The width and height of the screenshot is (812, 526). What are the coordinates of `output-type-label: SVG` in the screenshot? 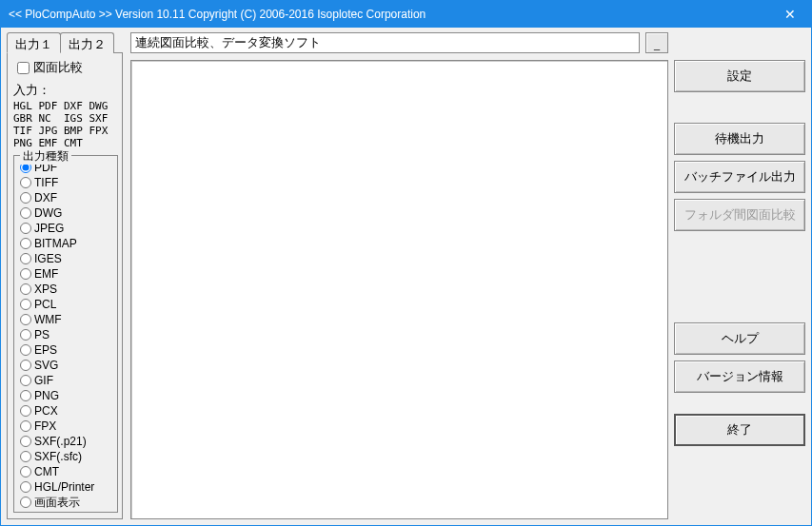 It's located at (46, 365).